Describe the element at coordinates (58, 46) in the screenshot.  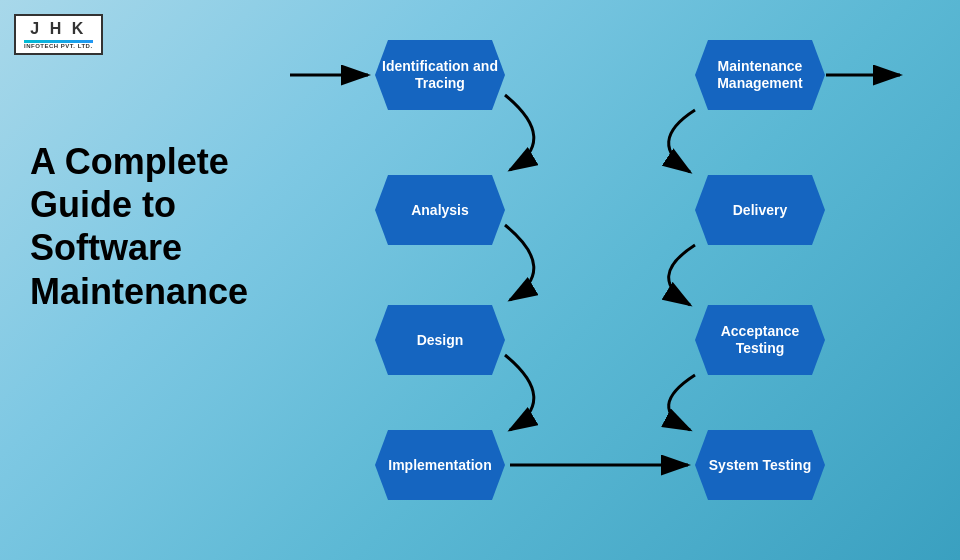
I see `logo-sub: INFOTECH PVT. LTD.` at that location.